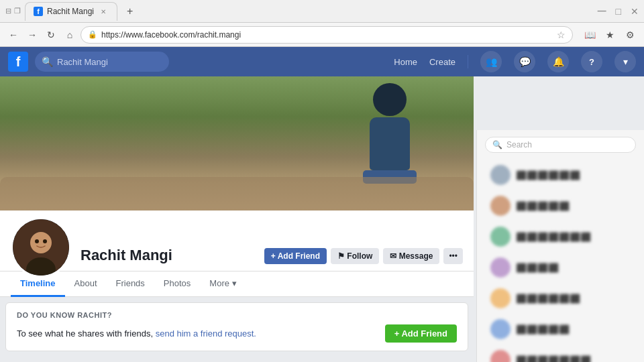 The image size is (644, 362). What do you see at coordinates (592, 62) in the screenshot?
I see `help-icon: ?` at bounding box center [592, 62].